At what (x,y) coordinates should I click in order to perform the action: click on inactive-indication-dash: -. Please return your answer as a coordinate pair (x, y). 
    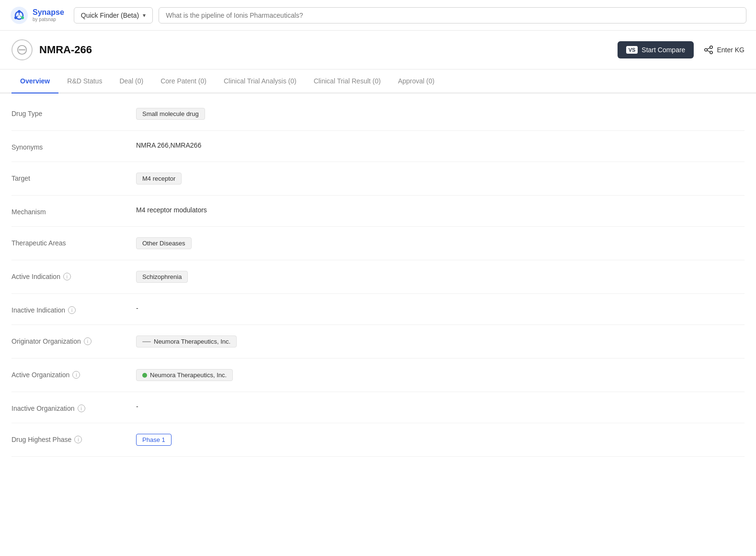
    Looking at the image, I should click on (137, 308).